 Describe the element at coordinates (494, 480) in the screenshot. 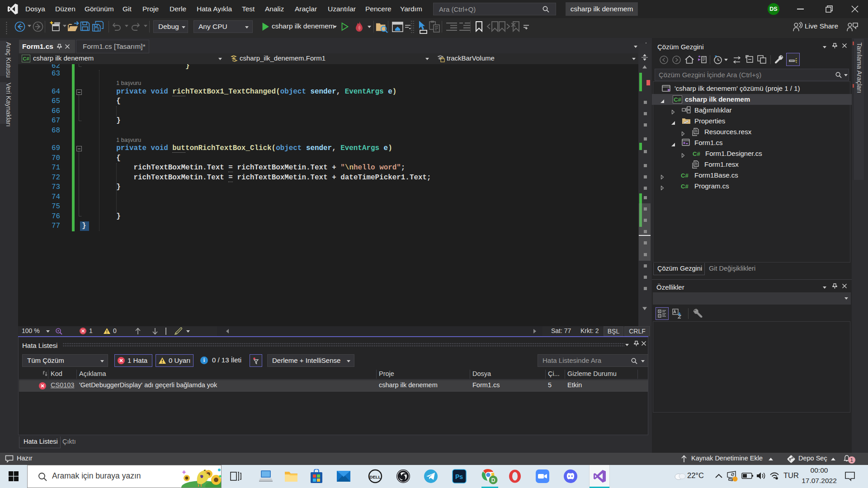

I see `svg-text: D` at that location.